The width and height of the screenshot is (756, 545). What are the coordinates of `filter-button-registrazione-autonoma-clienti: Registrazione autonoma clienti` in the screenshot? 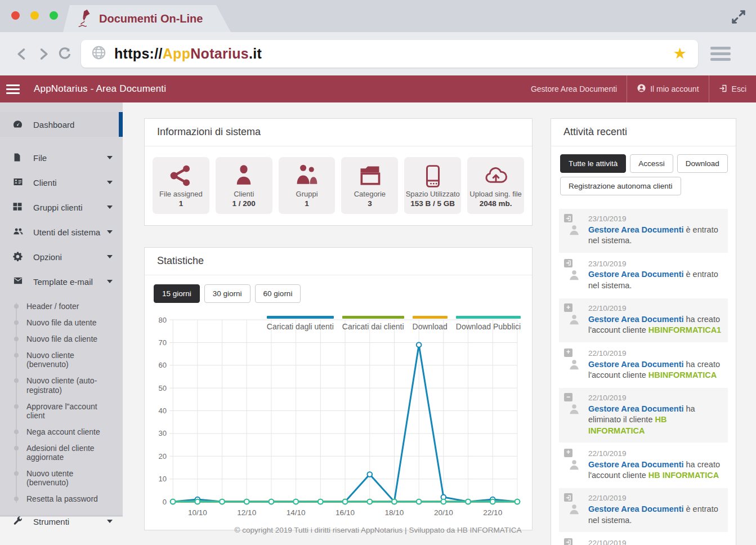 It's located at (620, 186).